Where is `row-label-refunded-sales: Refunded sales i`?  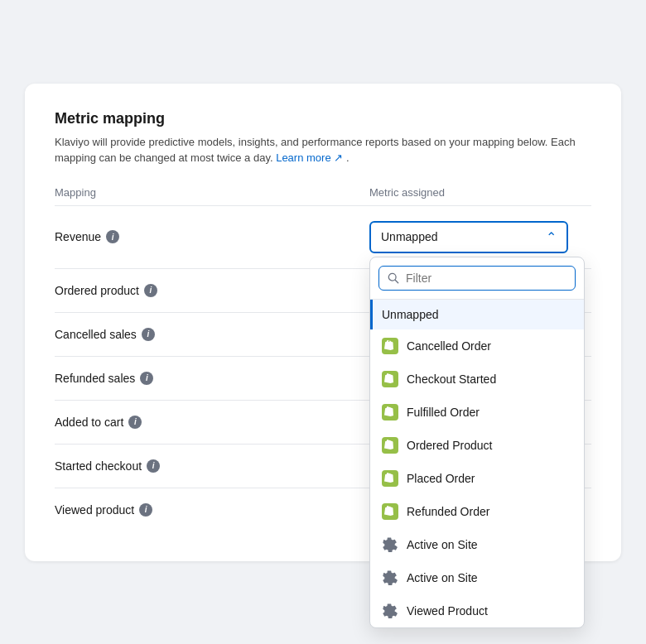 row-label-refunded-sales: Refunded sales i is located at coordinates (212, 378).